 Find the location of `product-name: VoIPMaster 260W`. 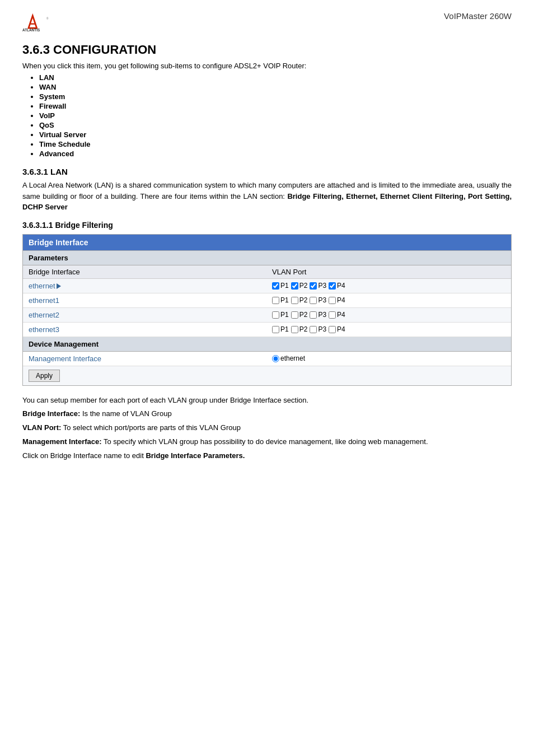

product-name: VoIPMaster 260W is located at coordinates (478, 16).